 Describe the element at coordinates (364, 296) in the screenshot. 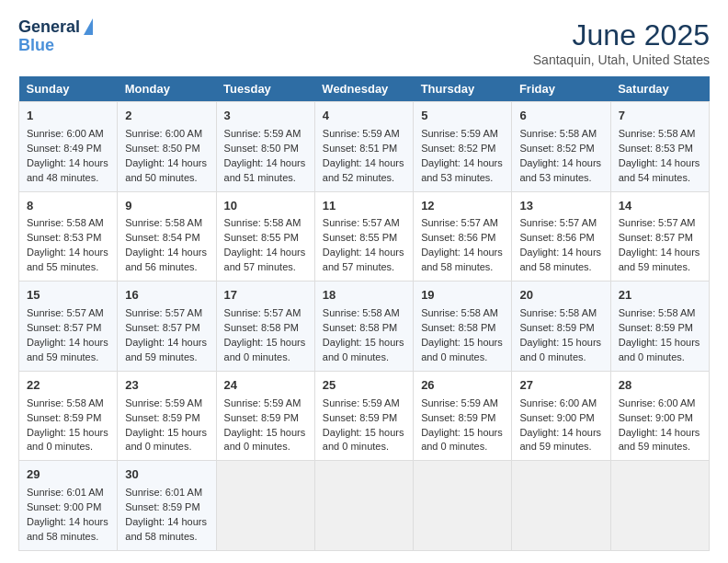

I see `day-number: 18` at that location.